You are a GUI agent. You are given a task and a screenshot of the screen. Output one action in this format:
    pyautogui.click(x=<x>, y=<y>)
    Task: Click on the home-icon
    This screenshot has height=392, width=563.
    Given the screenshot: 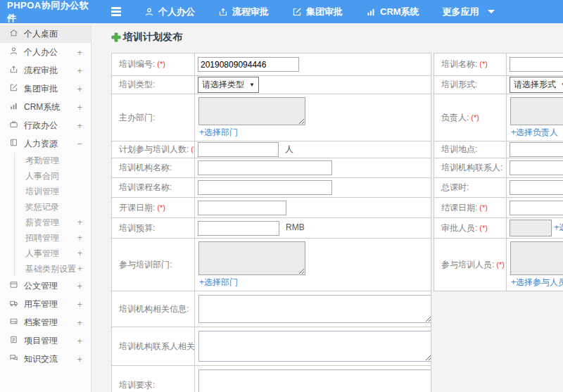 What is the action you would take?
    pyautogui.click(x=14, y=34)
    